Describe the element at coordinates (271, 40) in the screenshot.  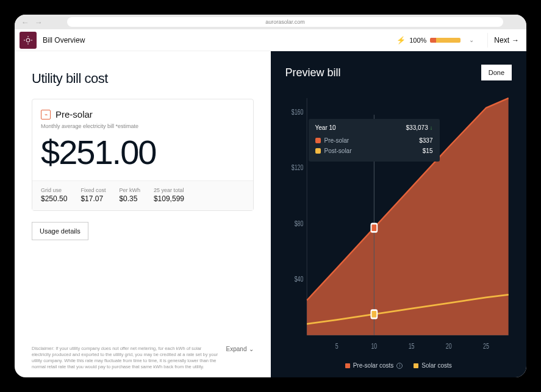
I see `top-bar: Bill Overview ⚡ 100% ⌄ Next →` at that location.